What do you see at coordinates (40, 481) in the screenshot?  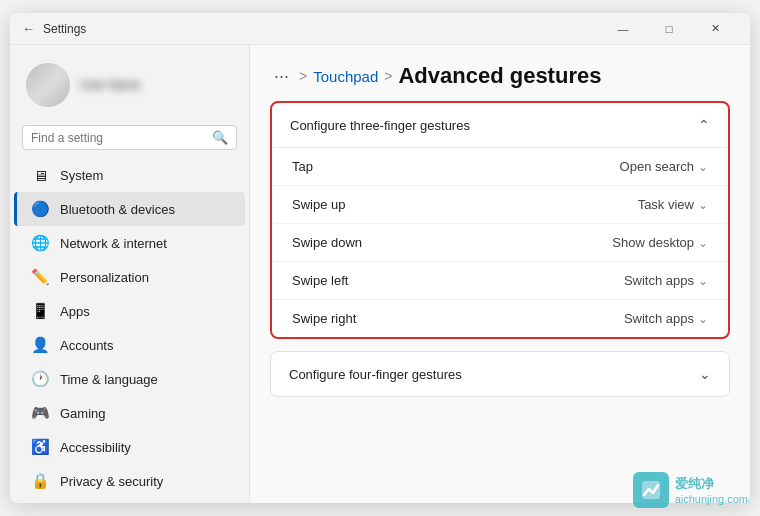 I see `privacy-icon: 🔒` at bounding box center [40, 481].